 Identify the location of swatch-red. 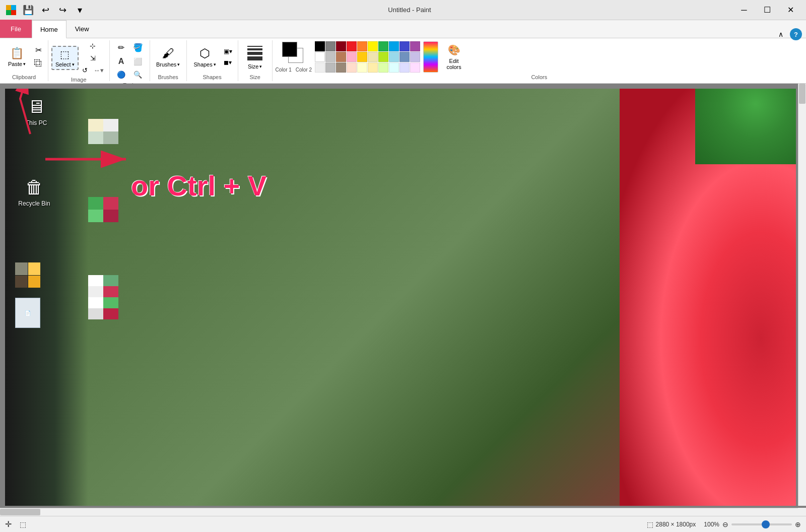
(352, 46).